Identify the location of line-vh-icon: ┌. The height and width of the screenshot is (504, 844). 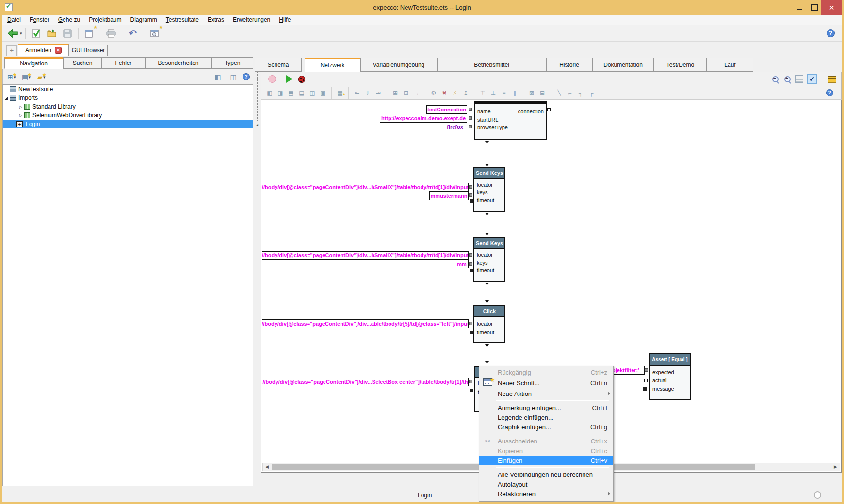
(591, 93).